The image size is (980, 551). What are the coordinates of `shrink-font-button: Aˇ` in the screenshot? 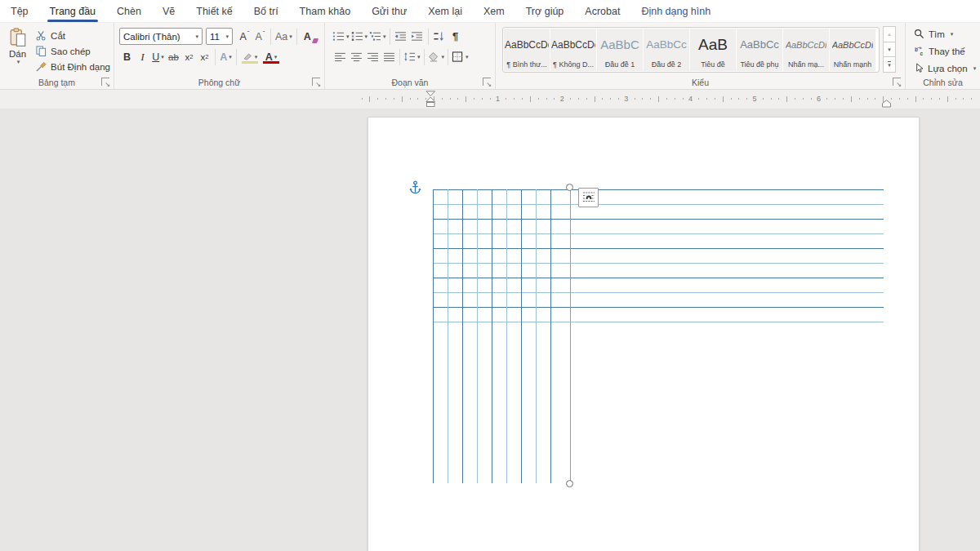 It's located at (260, 36).